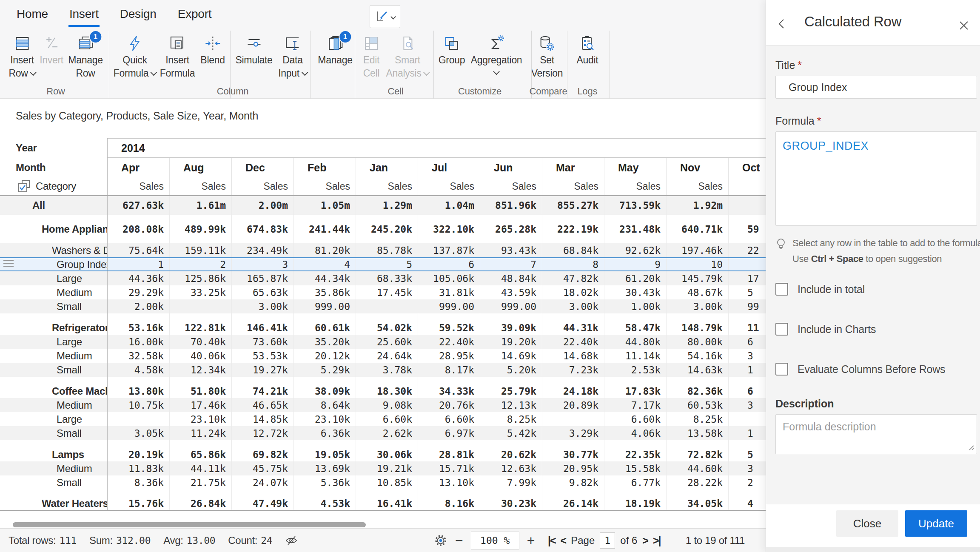 This screenshot has width=980, height=552. Describe the element at coordinates (449, 306) in the screenshot. I see `table-cell: 999.00` at that location.